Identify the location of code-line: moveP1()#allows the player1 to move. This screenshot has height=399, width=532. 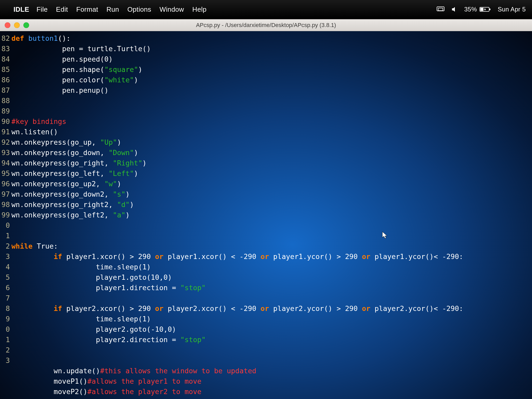
(266, 381).